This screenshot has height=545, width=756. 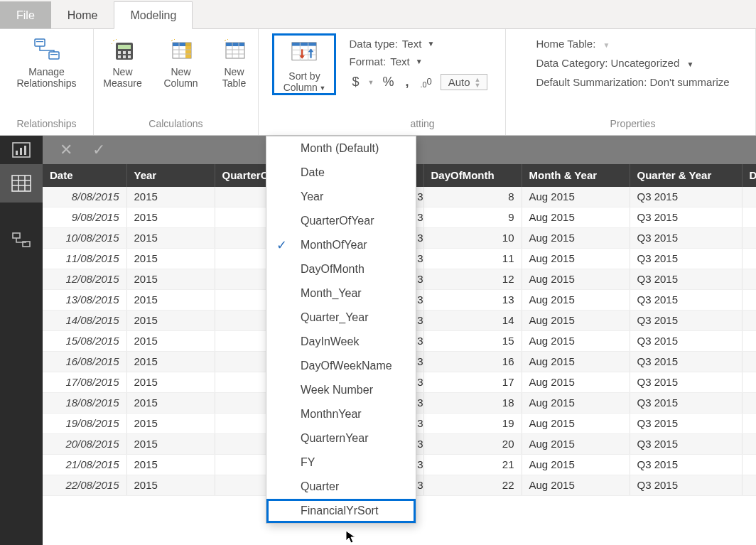 What do you see at coordinates (472, 362) in the screenshot?
I see `cell-dayofmonth: 16` at bounding box center [472, 362].